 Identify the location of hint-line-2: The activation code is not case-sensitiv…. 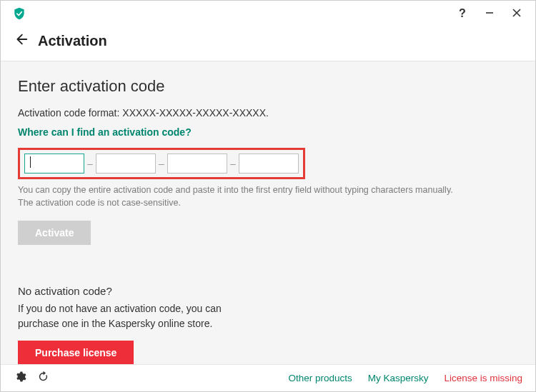
(99, 203).